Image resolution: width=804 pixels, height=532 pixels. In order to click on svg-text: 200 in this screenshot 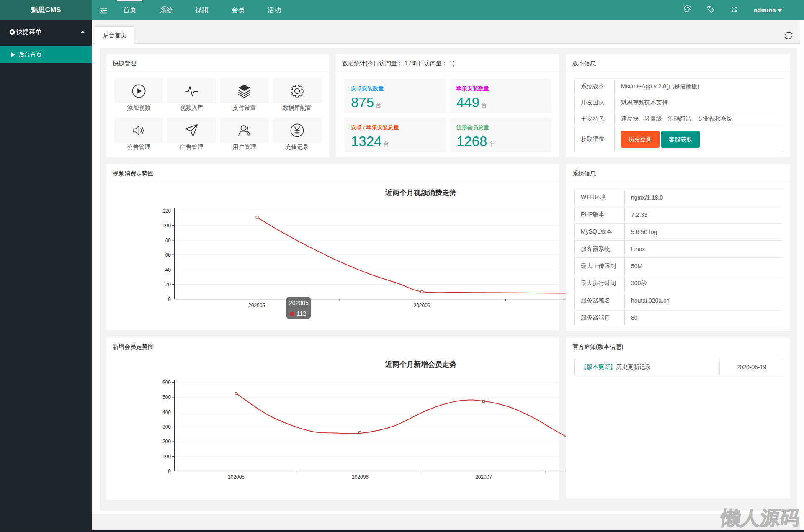, I will do `click(167, 442)`.